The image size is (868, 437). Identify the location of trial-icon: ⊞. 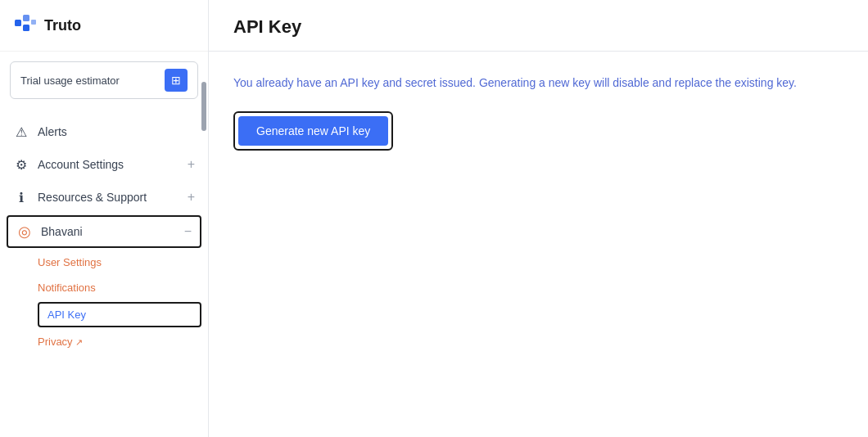
(176, 80).